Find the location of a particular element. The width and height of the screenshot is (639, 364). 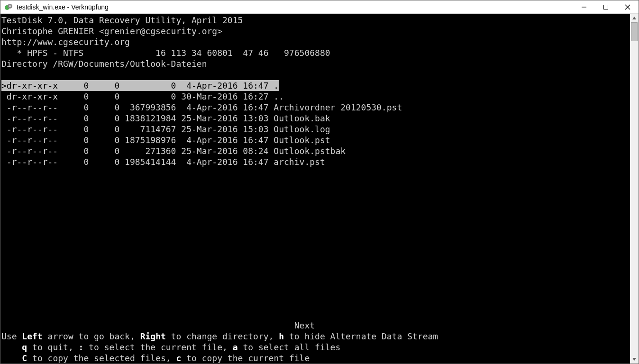

file-row: -r--r--r-- 0 0 271360 25-Mar-2016 08:24 … is located at coordinates (316, 151).